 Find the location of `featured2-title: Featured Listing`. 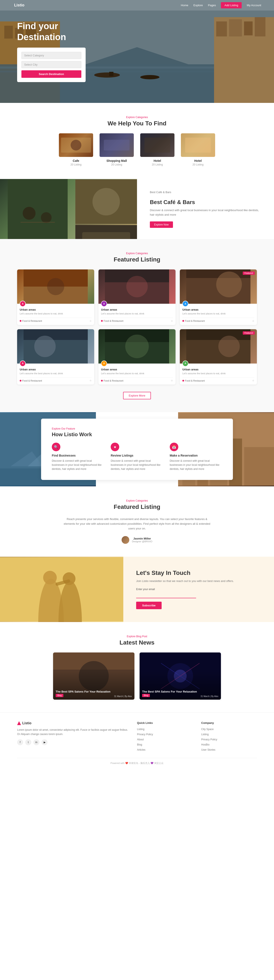

featured2-title: Featured Listing is located at coordinates (137, 507).